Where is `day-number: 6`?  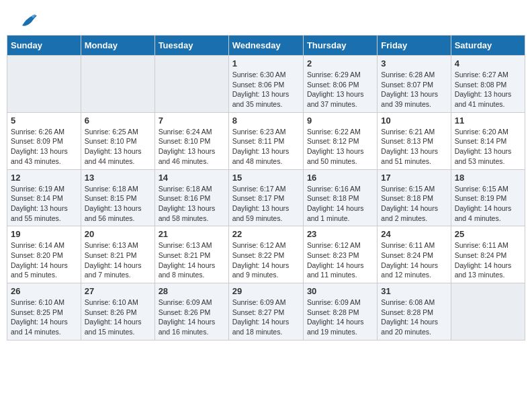 day-number: 6 is located at coordinates (118, 121).